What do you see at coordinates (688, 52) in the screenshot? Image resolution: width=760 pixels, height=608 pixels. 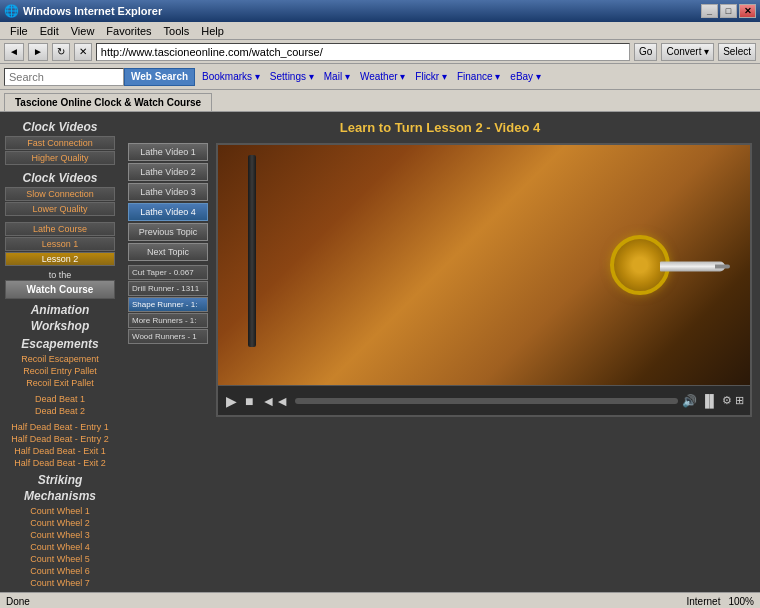 I see `convert-button: Convert ▾` at bounding box center [688, 52].